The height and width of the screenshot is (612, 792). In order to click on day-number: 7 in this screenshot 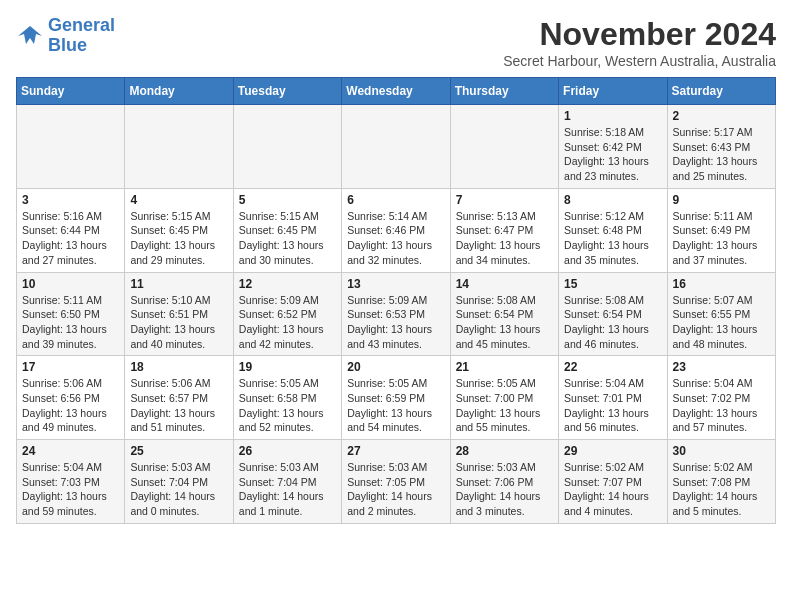, I will do `click(504, 200)`.